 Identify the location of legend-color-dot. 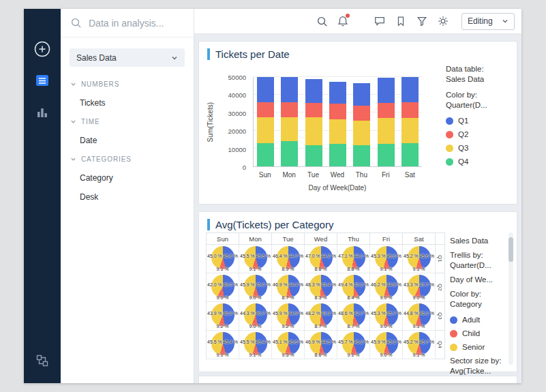
(454, 334).